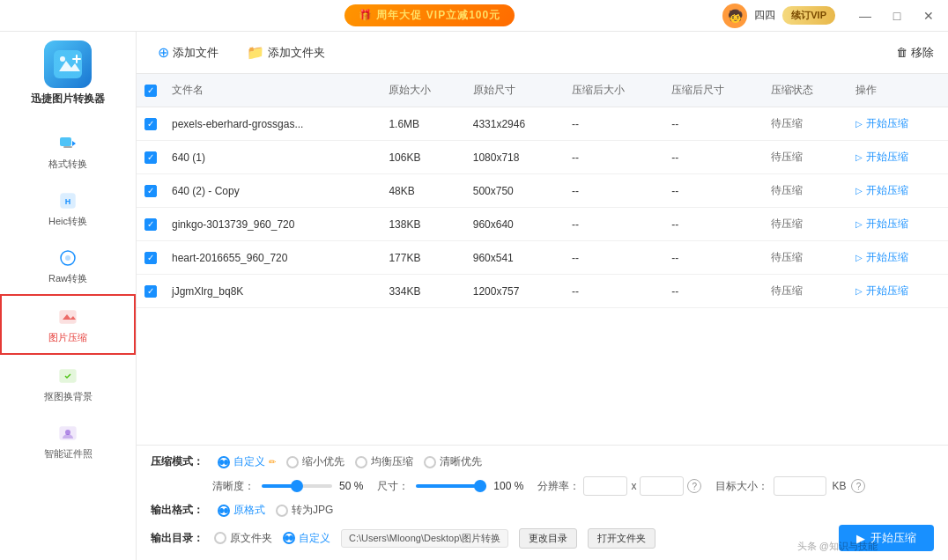  Describe the element at coordinates (68, 74) in the screenshot. I see `sidebar-logo: 迅捷图片转换器` at that location.